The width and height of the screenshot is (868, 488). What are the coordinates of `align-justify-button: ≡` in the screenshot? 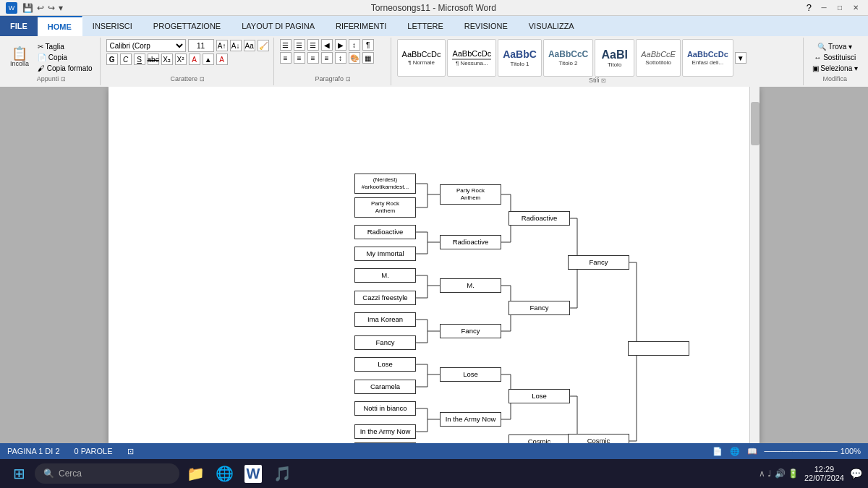 It's located at (327, 58).